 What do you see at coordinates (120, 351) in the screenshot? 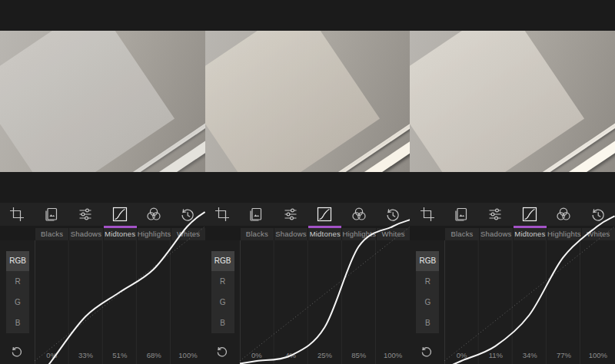
I see `curve-values-row: 0% 33% 51% 68% 100%` at bounding box center [120, 351].